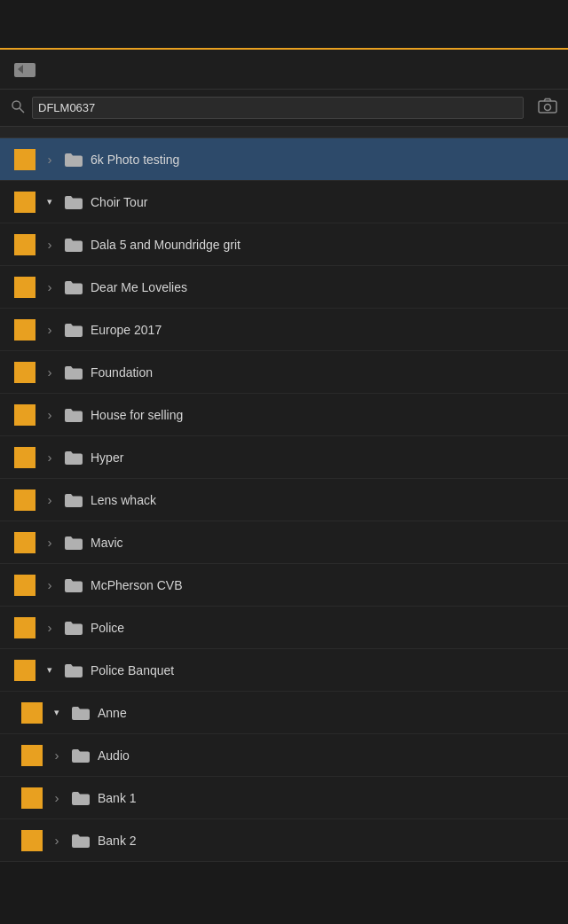  Describe the element at coordinates (18, 108) in the screenshot. I see `search-icon` at that location.